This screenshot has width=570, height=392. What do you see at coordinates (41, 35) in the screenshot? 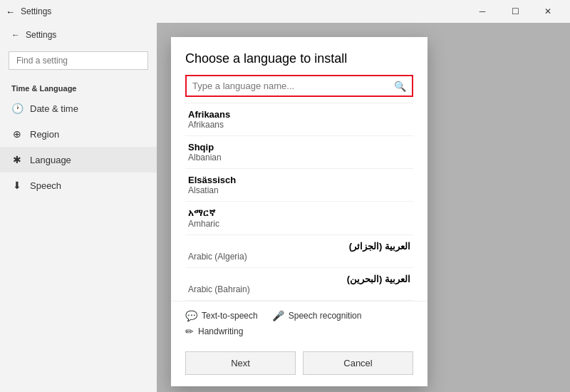
I see `sidebar-back-label: Settings` at bounding box center [41, 35].